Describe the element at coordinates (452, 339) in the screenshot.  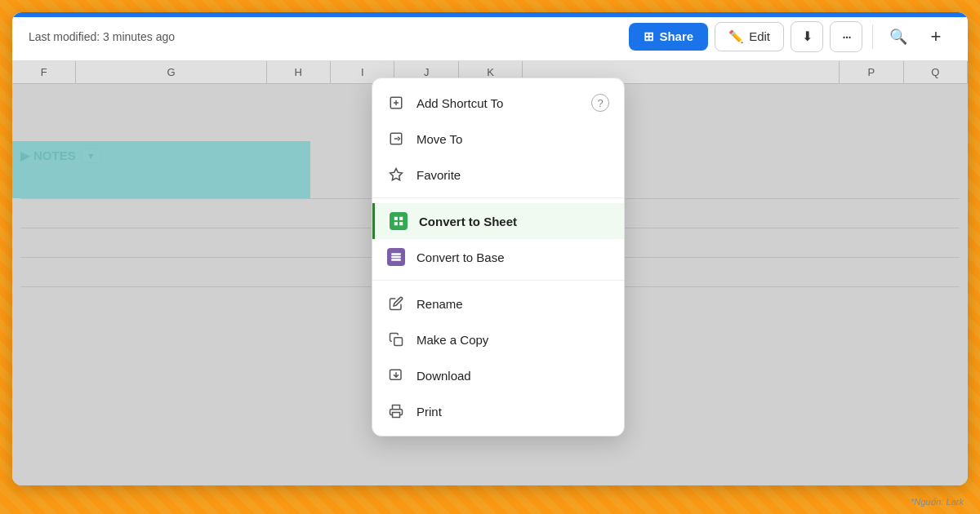
I see `make-copy-label: Make a Copy` at that location.